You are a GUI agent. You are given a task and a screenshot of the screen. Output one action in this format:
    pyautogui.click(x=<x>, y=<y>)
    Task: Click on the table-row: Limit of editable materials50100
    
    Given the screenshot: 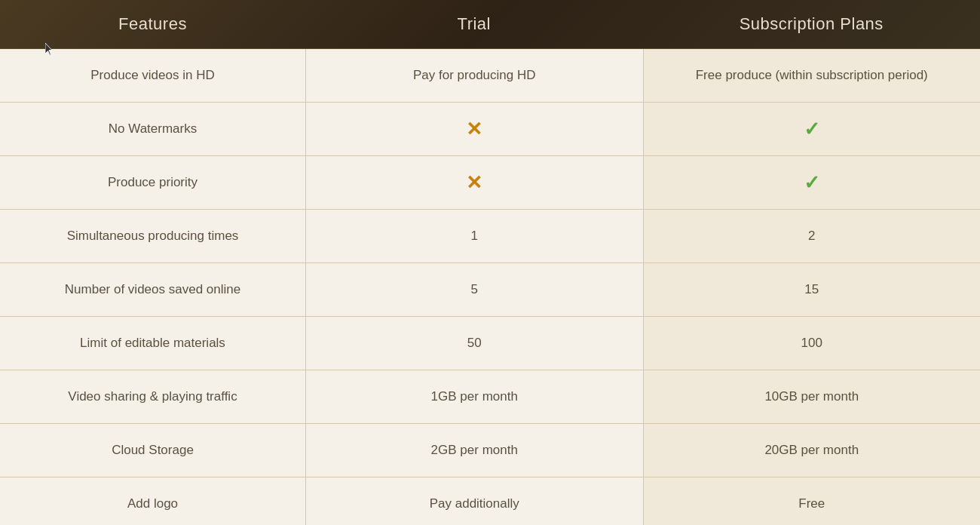 What is the action you would take?
    pyautogui.click(x=490, y=344)
    